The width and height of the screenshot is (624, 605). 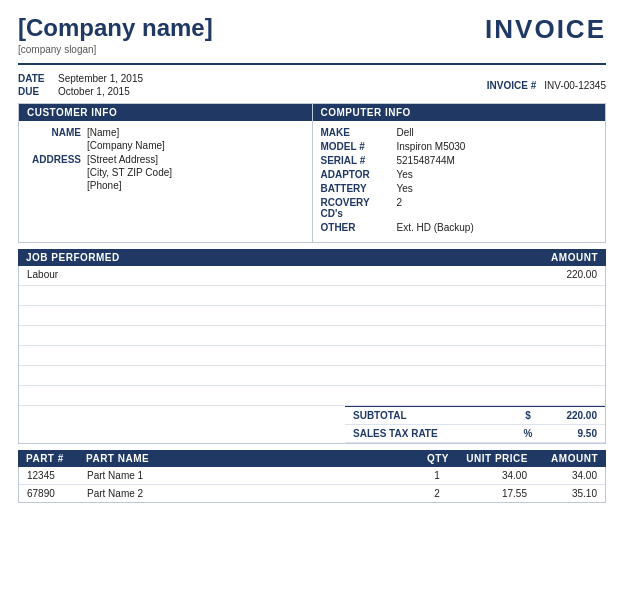 I want to click on comp-value: Dell, so click(x=406, y=132).